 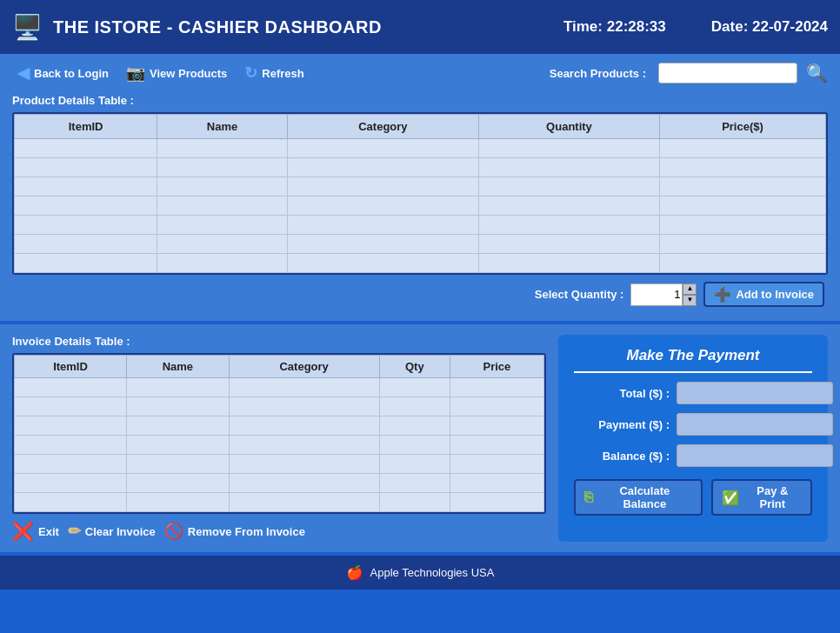 What do you see at coordinates (690, 289) in the screenshot?
I see `qty-up-button: ▲` at bounding box center [690, 289].